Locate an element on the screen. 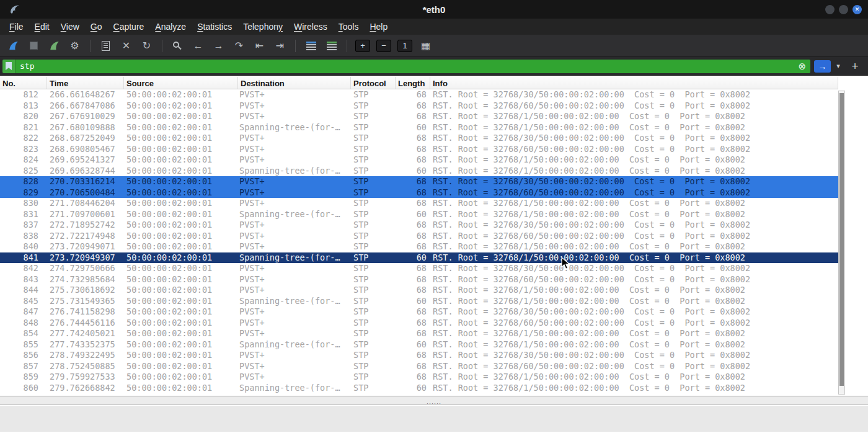  menu-item-go: Go is located at coordinates (97, 27).